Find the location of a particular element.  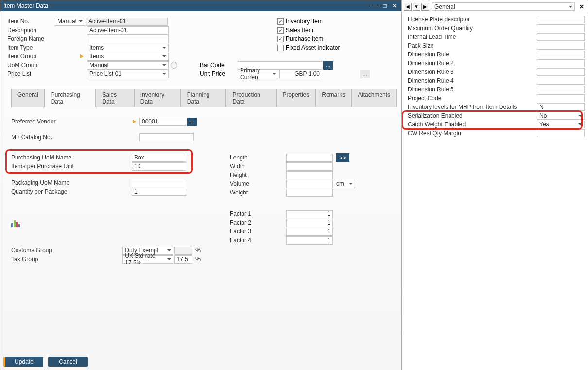

side-row: Internal Lead Time is located at coordinates (495, 37).